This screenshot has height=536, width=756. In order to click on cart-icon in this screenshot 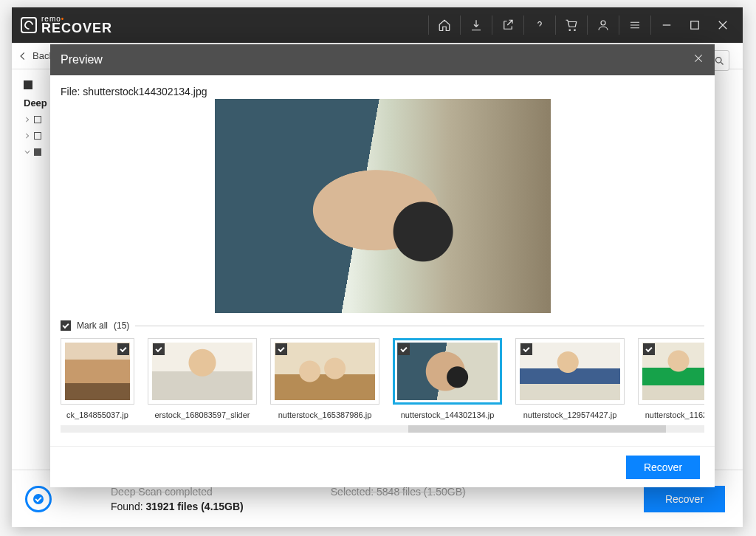, I will do `click(571, 25)`.